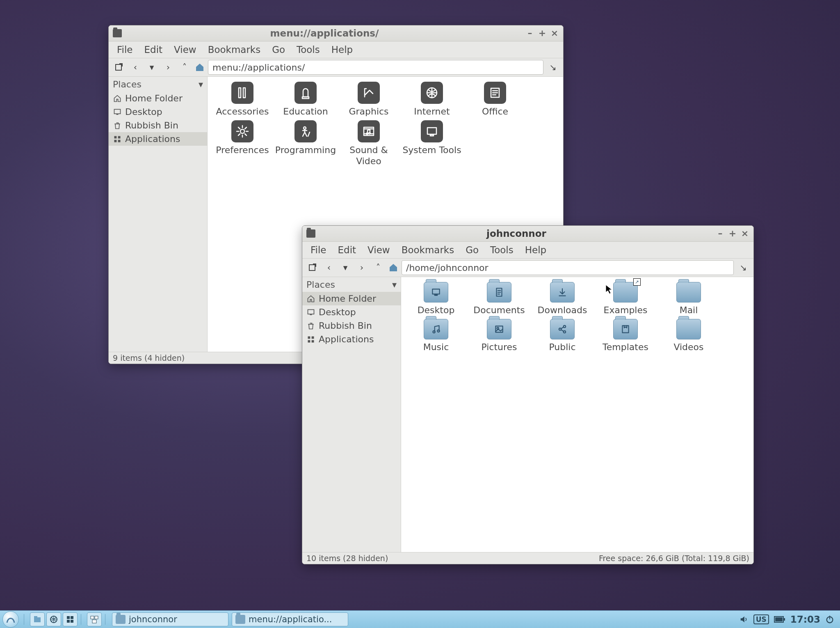 This screenshot has width=840, height=628. What do you see at coordinates (625, 299) in the screenshot?
I see `folder-examples: ↗Examples` at bounding box center [625, 299].